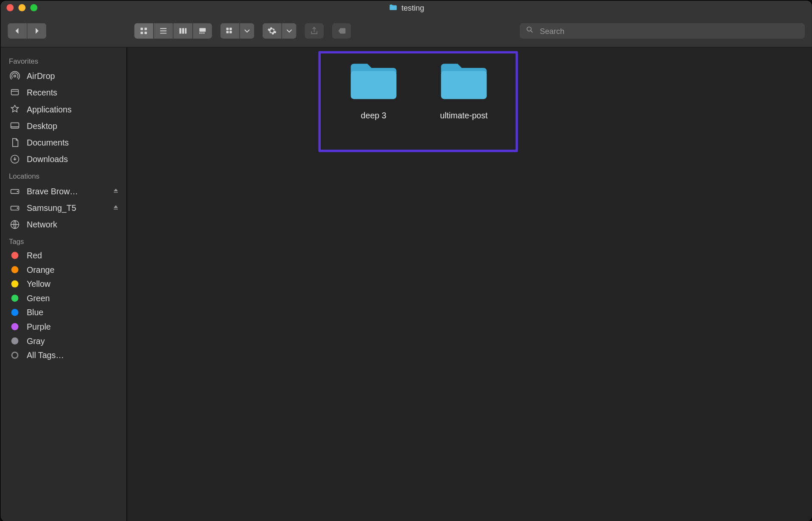 This screenshot has height=521, width=812. I want to click on sidebar-tag-yellow: Yellow, so click(64, 284).